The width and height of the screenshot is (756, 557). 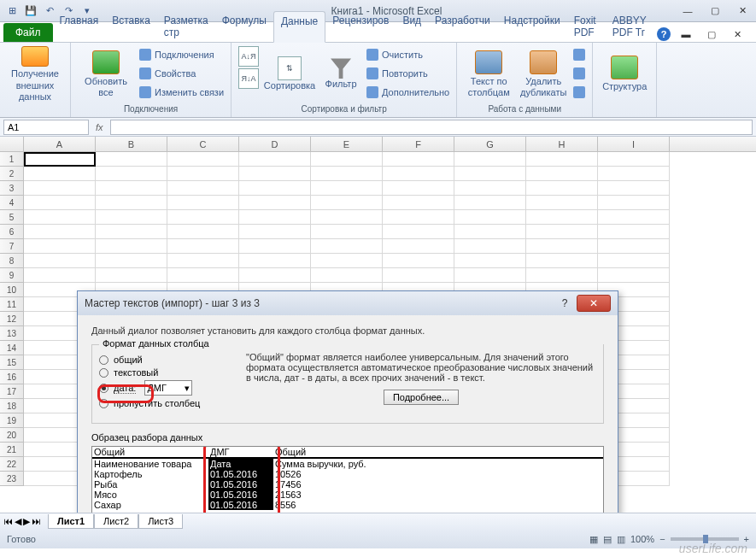 What do you see at coordinates (12, 188) in the screenshot?
I see `row-header-3: 3` at bounding box center [12, 188].